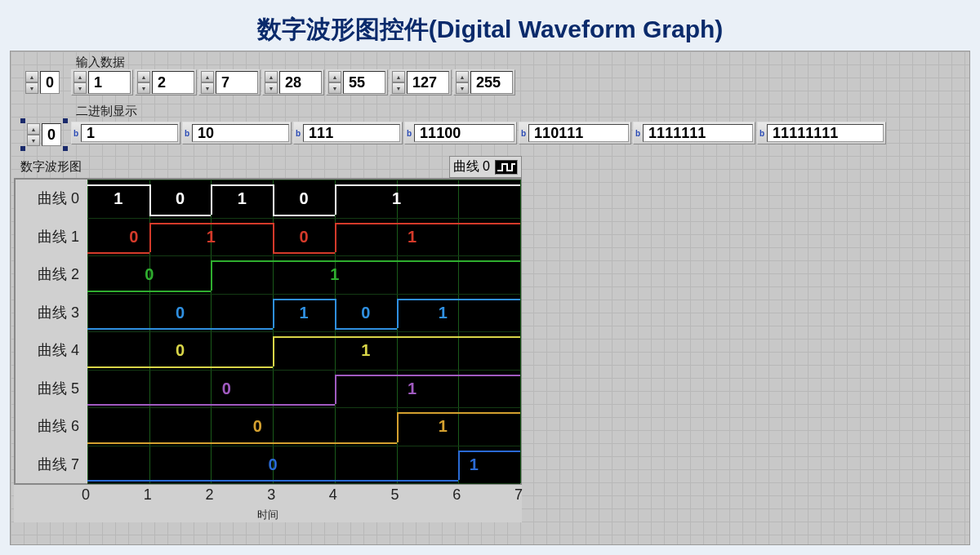 This screenshot has height=555, width=980. Describe the element at coordinates (364, 82) in the screenshot. I see `array-value: 55` at that location.